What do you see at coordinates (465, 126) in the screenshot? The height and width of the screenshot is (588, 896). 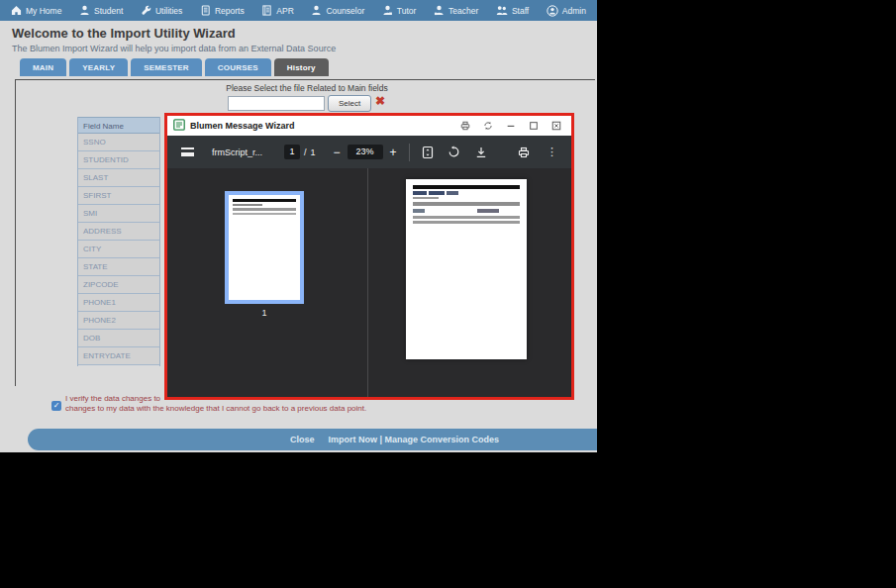 I see `print-icon` at bounding box center [465, 126].